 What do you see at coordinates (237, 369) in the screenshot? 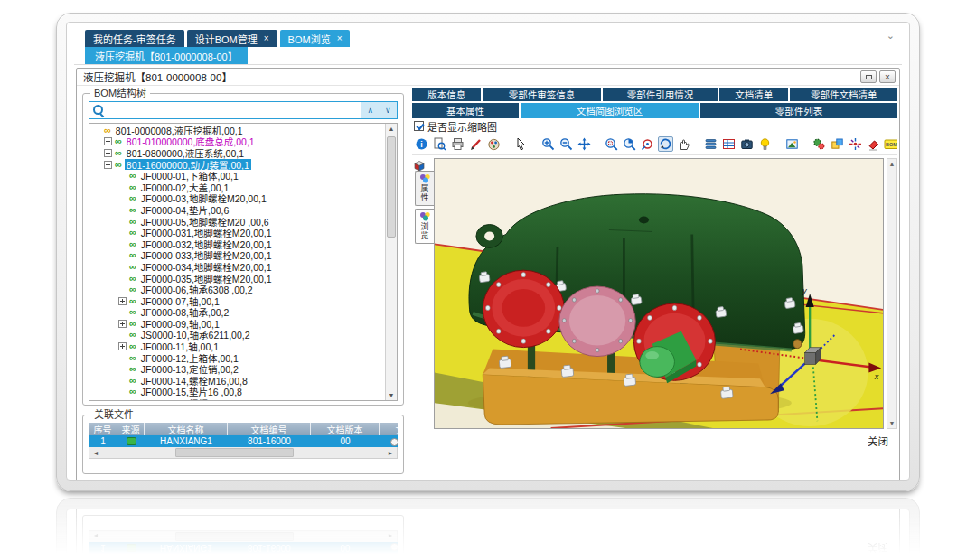
I see `tree-item: JF0000-13,定位销,00,2` at bounding box center [237, 369].